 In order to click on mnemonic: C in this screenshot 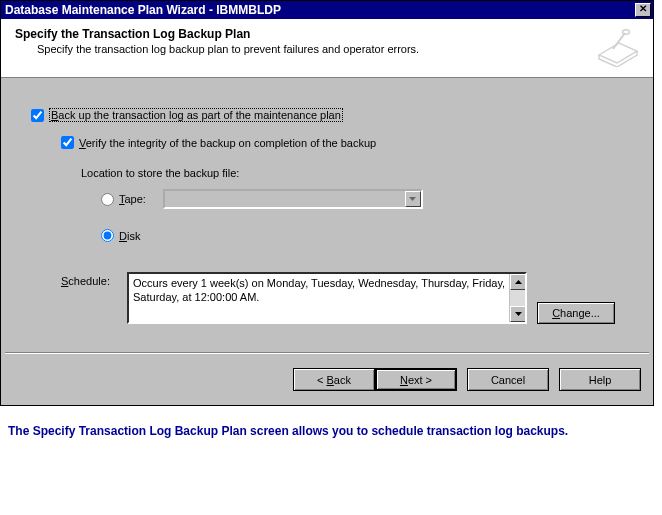, I will do `click(556, 313)`.